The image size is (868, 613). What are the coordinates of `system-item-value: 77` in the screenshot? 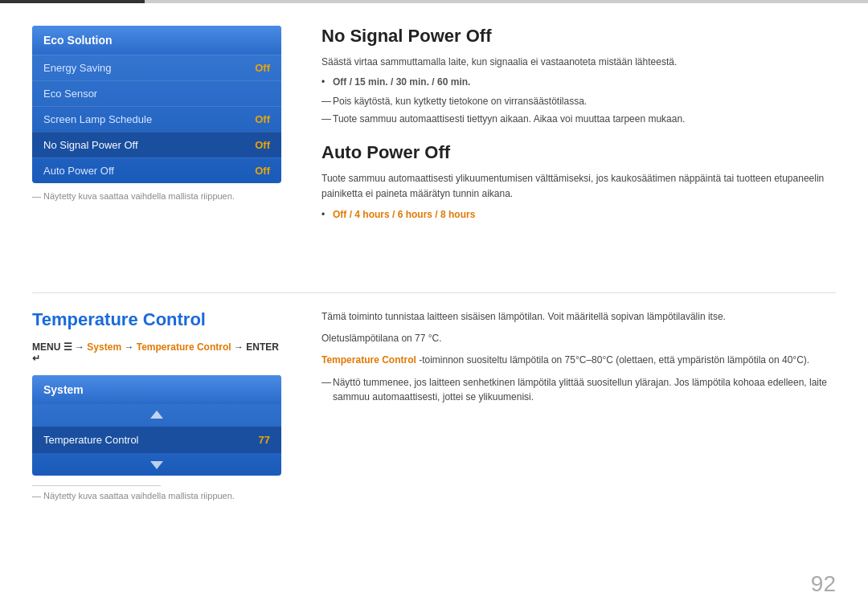 It's located at (264, 440).